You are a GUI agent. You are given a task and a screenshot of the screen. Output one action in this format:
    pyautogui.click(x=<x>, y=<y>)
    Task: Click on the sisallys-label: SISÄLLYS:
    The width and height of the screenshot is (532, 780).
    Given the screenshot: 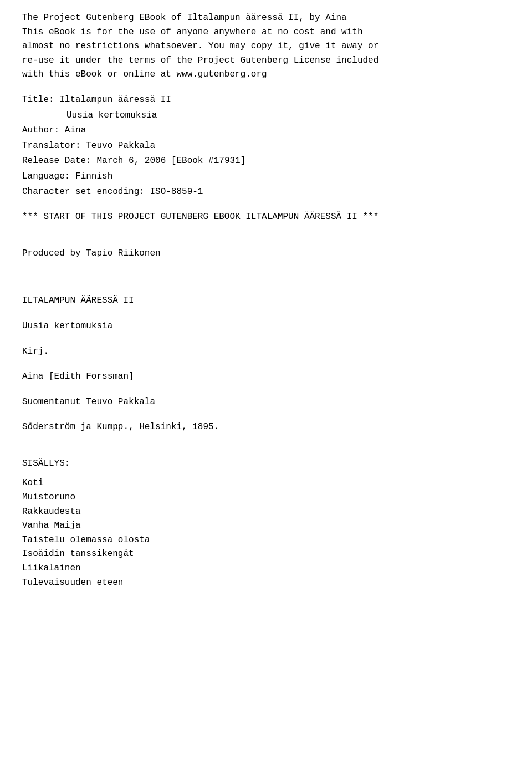 What is the action you would take?
    pyautogui.click(x=266, y=464)
    